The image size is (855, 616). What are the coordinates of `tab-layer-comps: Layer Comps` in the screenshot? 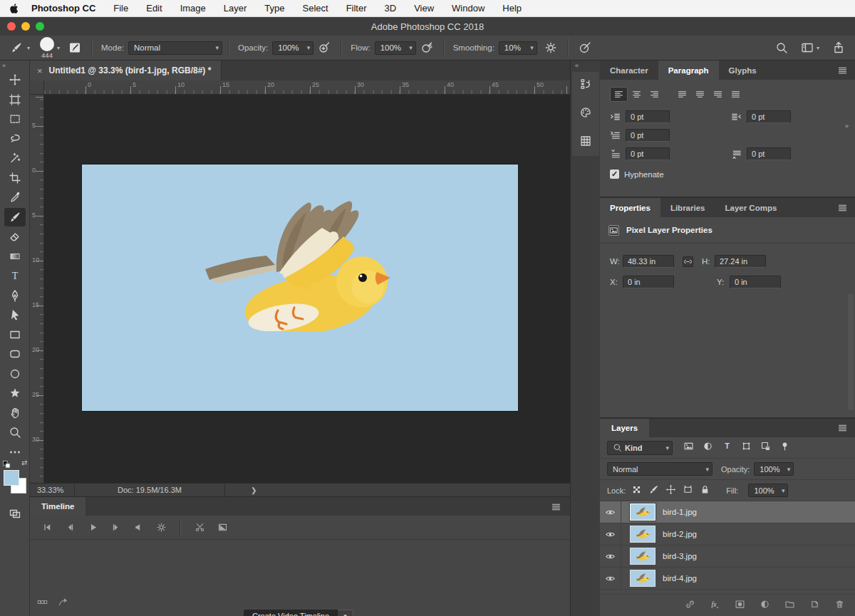 It's located at (751, 208).